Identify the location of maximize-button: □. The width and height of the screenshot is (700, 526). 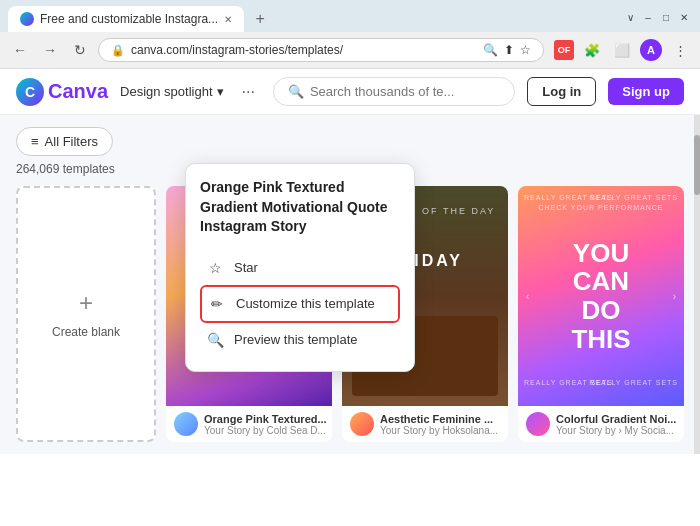
(666, 17).